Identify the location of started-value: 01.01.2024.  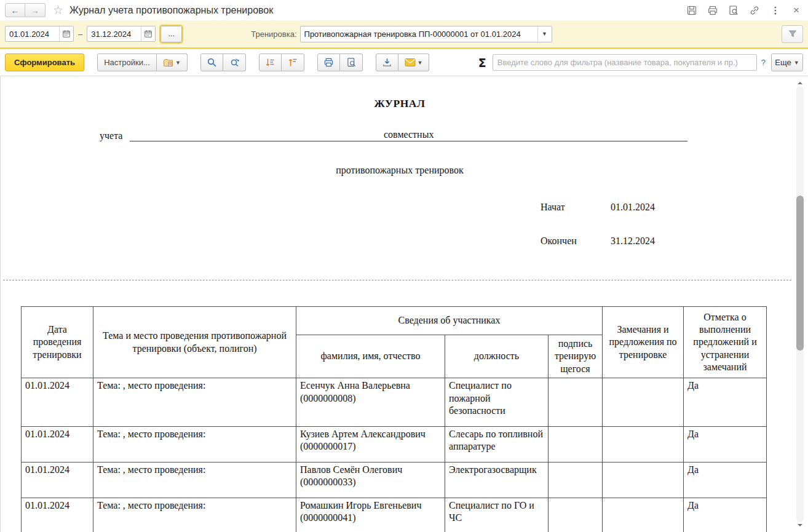
(633, 207).